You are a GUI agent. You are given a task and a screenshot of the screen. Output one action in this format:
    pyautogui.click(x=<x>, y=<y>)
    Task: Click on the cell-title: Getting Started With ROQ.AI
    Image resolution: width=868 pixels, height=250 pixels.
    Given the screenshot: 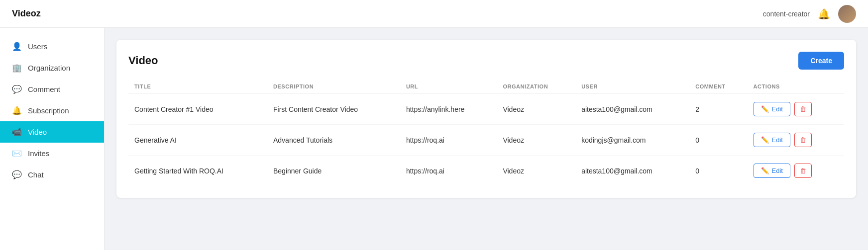 What is the action you would take?
    pyautogui.click(x=198, y=171)
    